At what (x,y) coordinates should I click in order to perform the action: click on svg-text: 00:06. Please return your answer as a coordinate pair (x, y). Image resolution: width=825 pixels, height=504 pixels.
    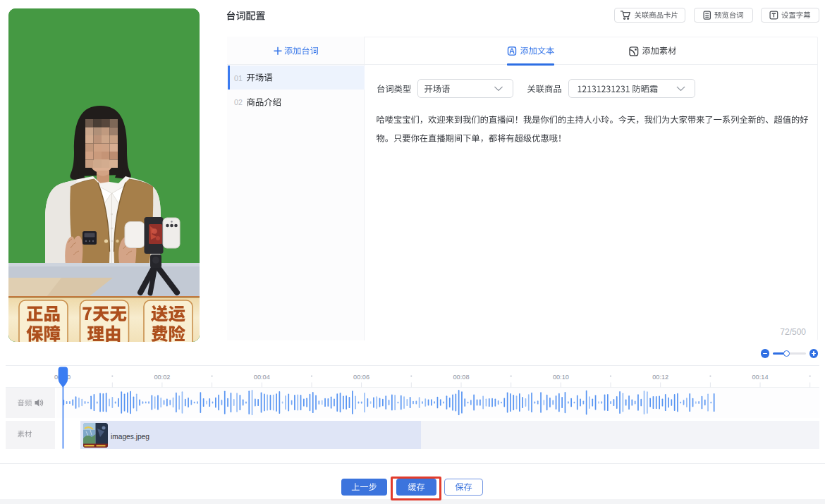
    Looking at the image, I should click on (361, 377).